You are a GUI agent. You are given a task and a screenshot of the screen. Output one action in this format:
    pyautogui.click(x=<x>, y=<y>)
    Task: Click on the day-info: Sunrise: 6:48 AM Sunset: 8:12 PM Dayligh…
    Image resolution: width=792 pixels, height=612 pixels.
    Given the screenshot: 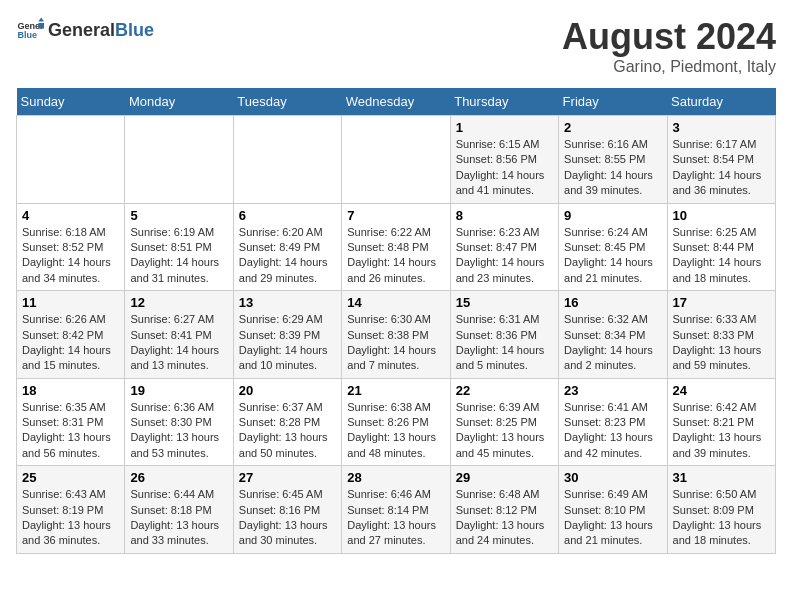 What is the action you would take?
    pyautogui.click(x=504, y=518)
    